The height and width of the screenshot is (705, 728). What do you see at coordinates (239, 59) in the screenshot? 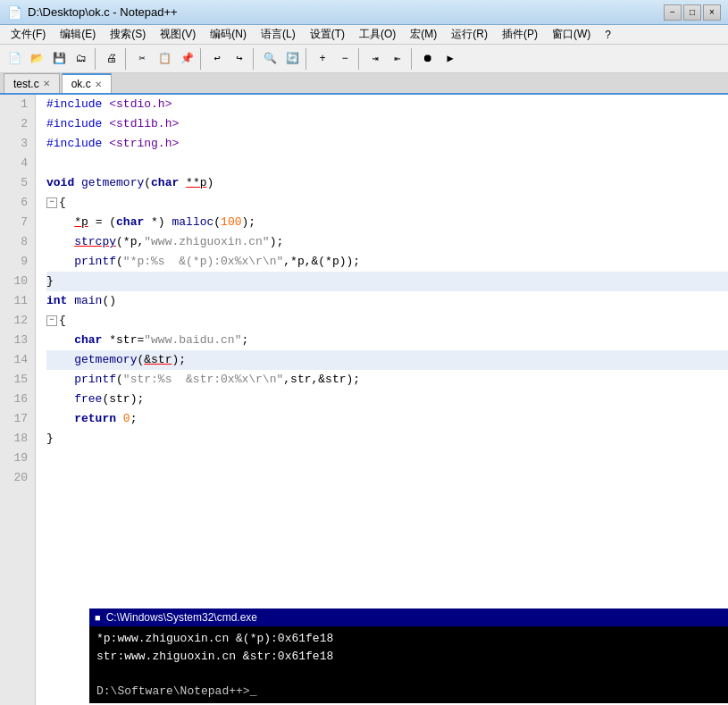
I see `redo-button: ↪` at bounding box center [239, 59].